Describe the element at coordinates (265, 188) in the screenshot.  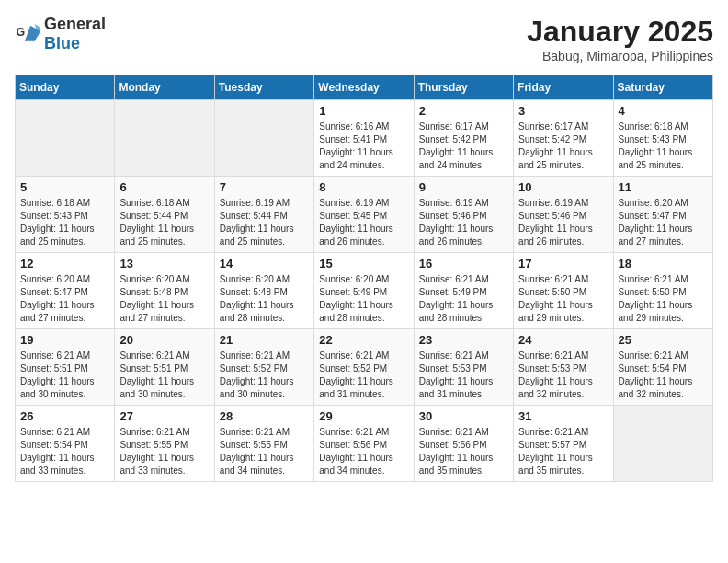
I see `day-number: 7` at that location.